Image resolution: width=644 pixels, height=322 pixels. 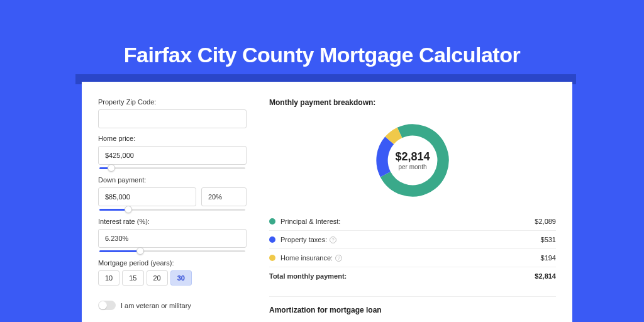 What do you see at coordinates (413, 258) in the screenshot?
I see `row-insurance: Home insurance: ? $194` at bounding box center [413, 258].